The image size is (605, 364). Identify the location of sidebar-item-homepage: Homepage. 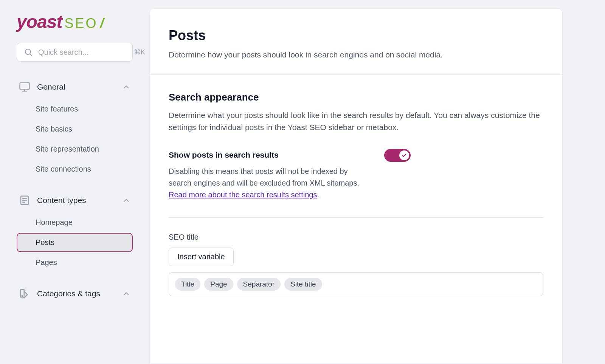
(75, 222).